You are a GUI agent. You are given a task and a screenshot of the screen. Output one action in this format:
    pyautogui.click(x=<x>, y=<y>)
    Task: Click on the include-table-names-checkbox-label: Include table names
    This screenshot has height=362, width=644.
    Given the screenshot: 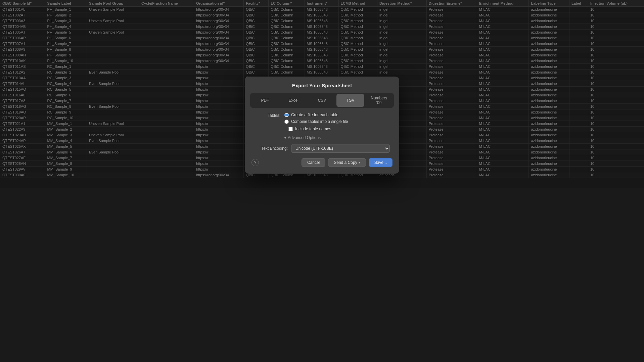 What is the action you would take?
    pyautogui.click(x=339, y=129)
    